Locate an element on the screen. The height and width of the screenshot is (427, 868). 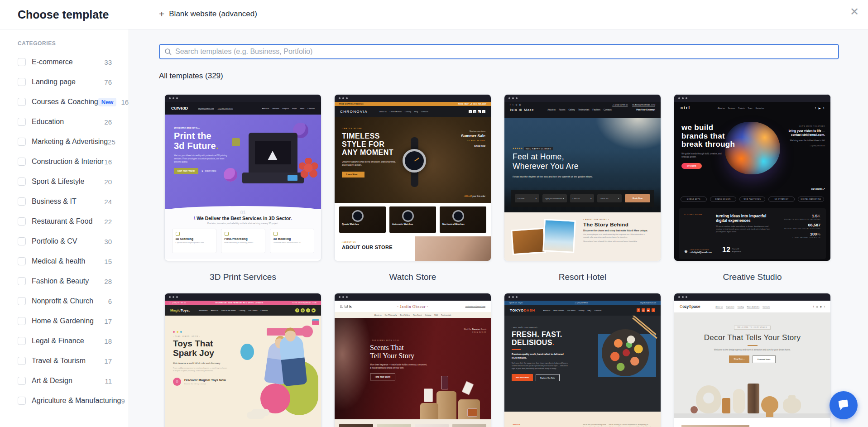
category-count: 26 is located at coordinates (108, 122).